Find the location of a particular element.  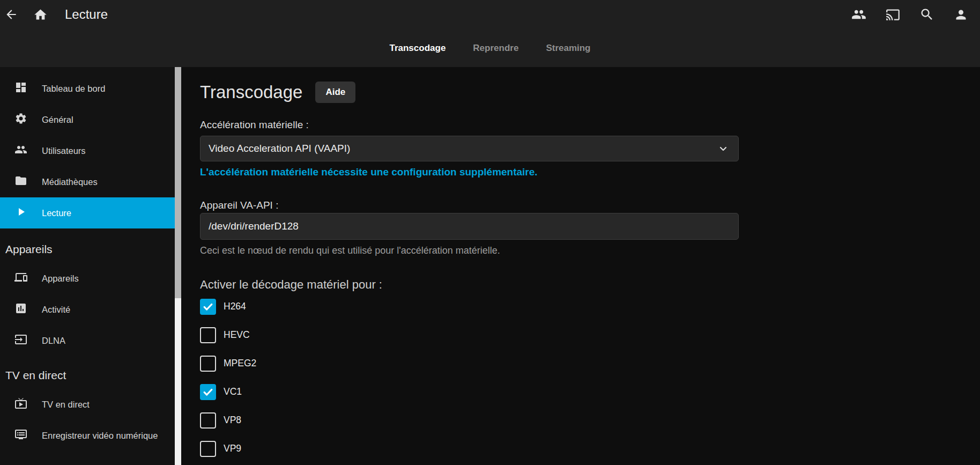

tab-reprendre: Reprendre is located at coordinates (495, 48).